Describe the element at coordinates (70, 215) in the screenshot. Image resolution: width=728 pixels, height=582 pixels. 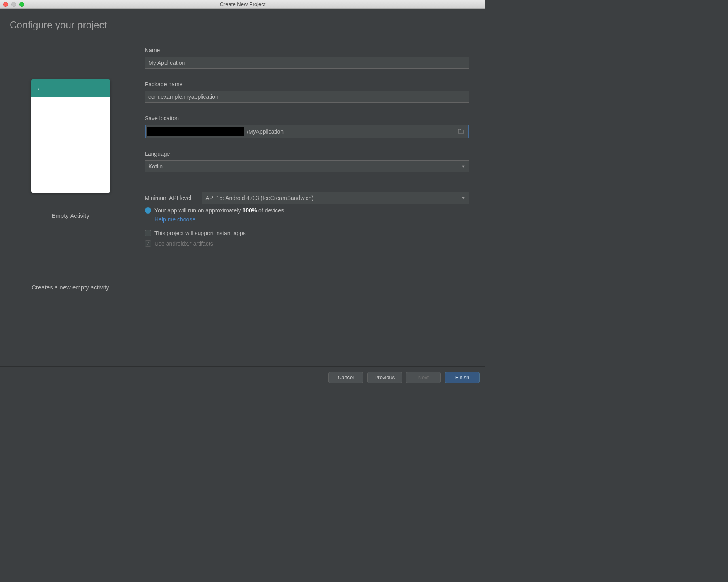
I see `template-name: Empty Activity` at that location.